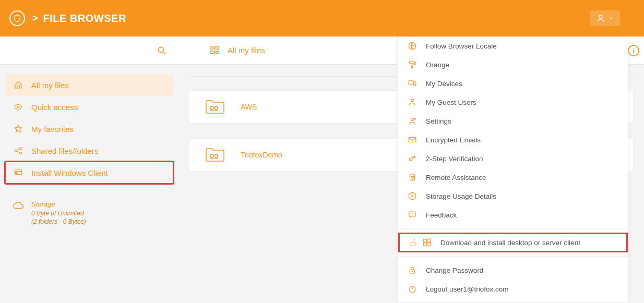  Describe the element at coordinates (438, 121) in the screenshot. I see `menu-item-label: Settings` at that location.